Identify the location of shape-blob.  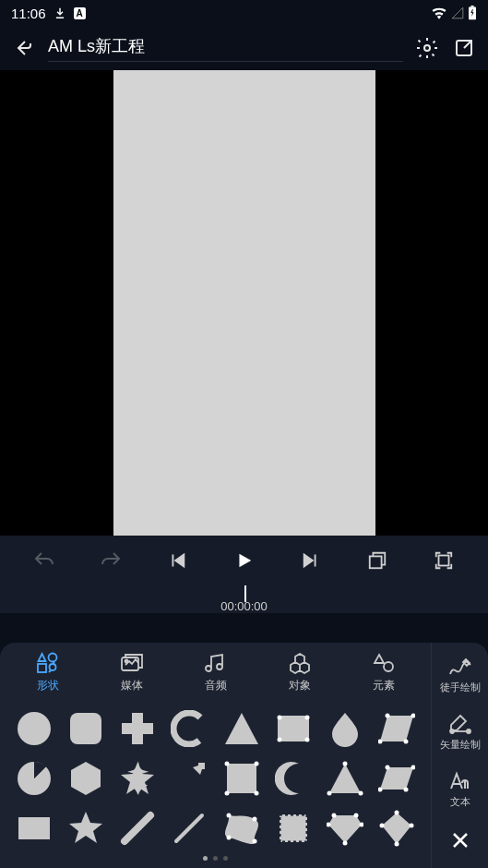
(242, 828).